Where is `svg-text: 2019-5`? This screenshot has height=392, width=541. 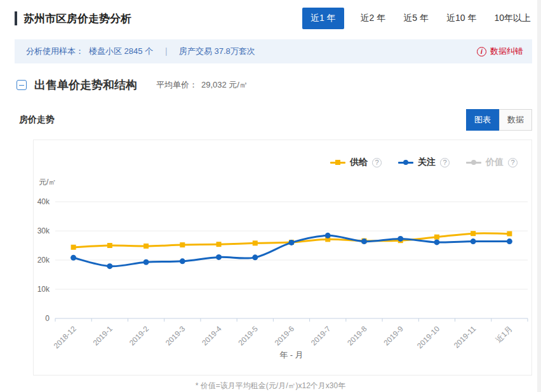 svg-text: 2019-5 is located at coordinates (249, 336).